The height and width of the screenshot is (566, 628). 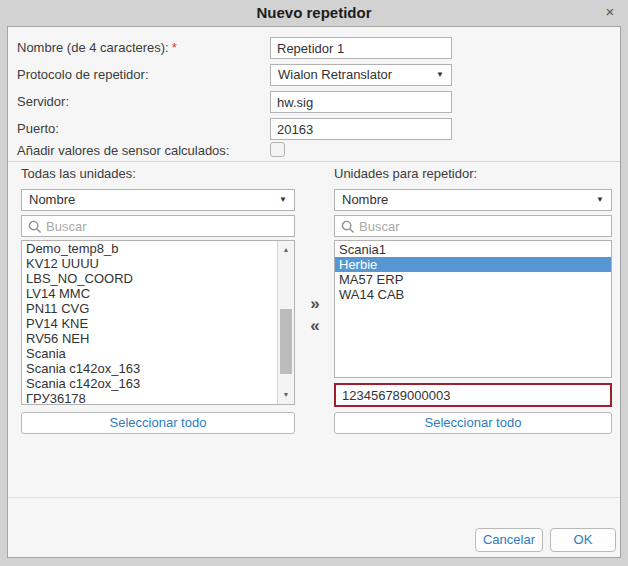 I want to click on unit-list-item: Demo_temp8_b, so click(x=150, y=248).